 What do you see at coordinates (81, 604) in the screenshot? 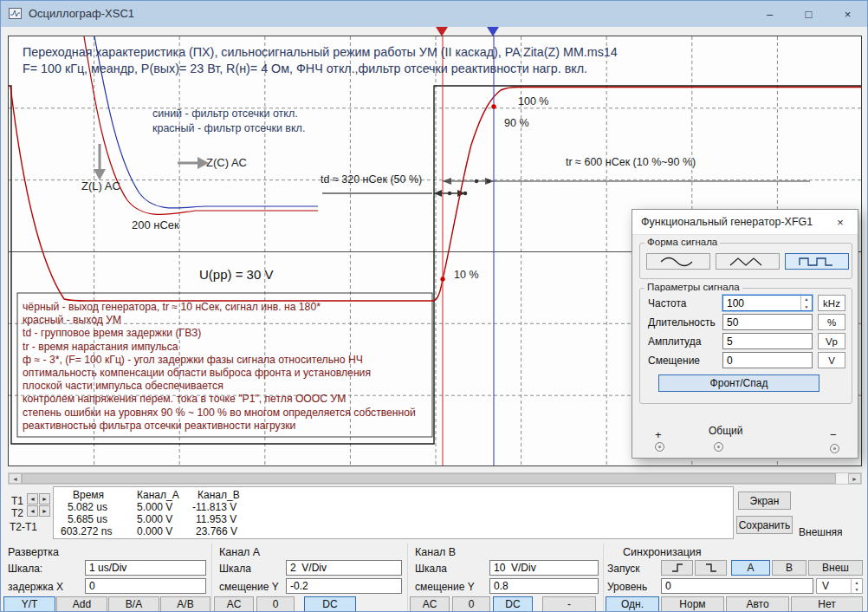
I see `timebase-mode-add: Add` at bounding box center [81, 604].